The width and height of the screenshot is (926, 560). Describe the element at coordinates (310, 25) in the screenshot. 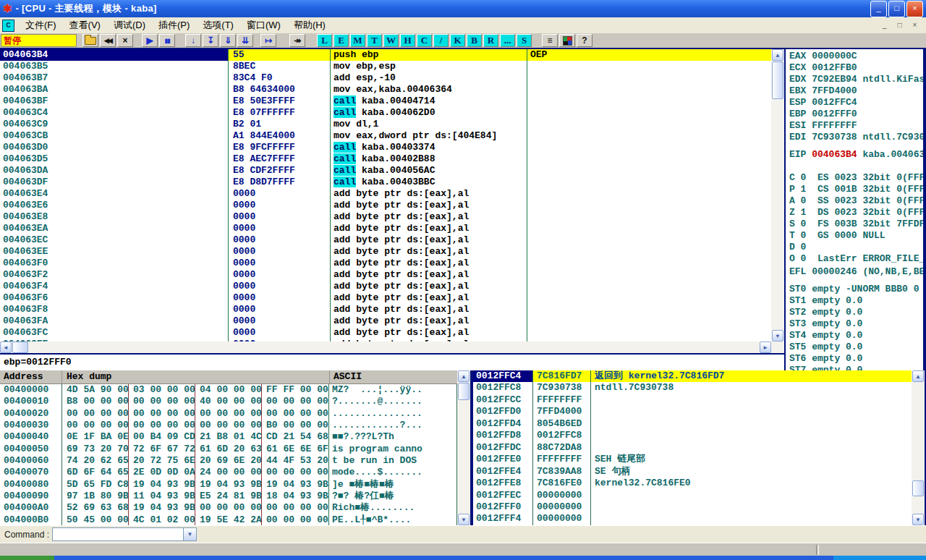

I see `menu-item-help: 帮助(H)` at that location.